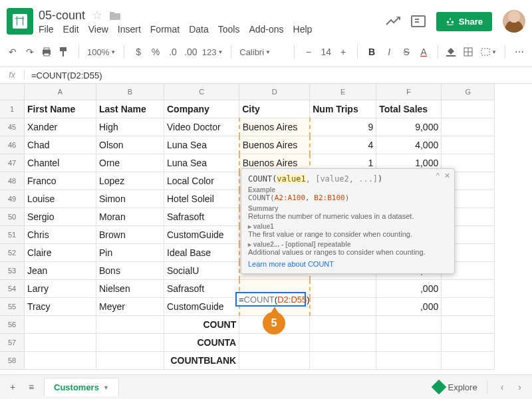 The height and width of the screenshot is (399, 532). Describe the element at coordinates (520, 387) in the screenshot. I see `scroll-right-icon: ›` at that location.